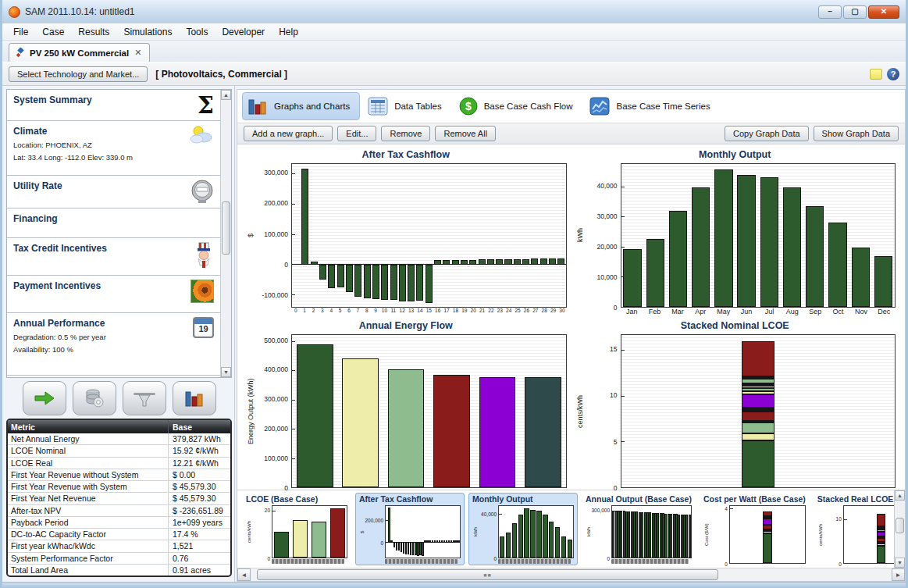 This screenshot has width=908, height=588. I want to click on configure-simulations-button, so click(94, 398).